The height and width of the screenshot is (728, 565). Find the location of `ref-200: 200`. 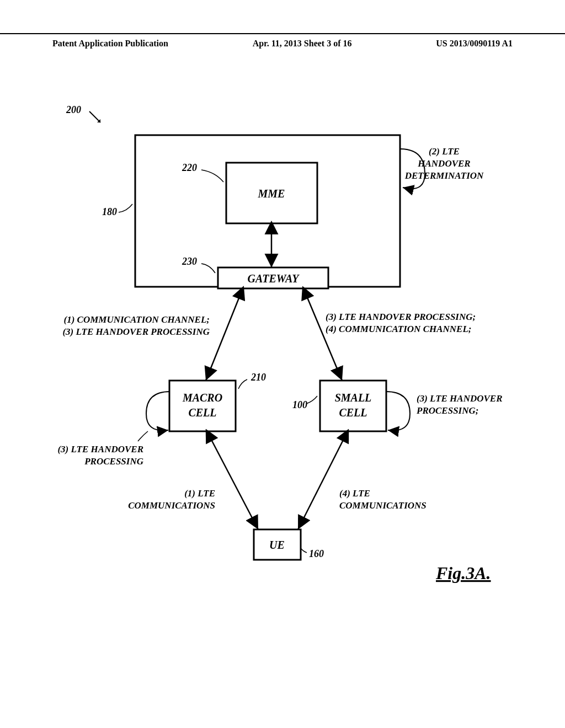

ref-200: 200 is located at coordinates (73, 110).